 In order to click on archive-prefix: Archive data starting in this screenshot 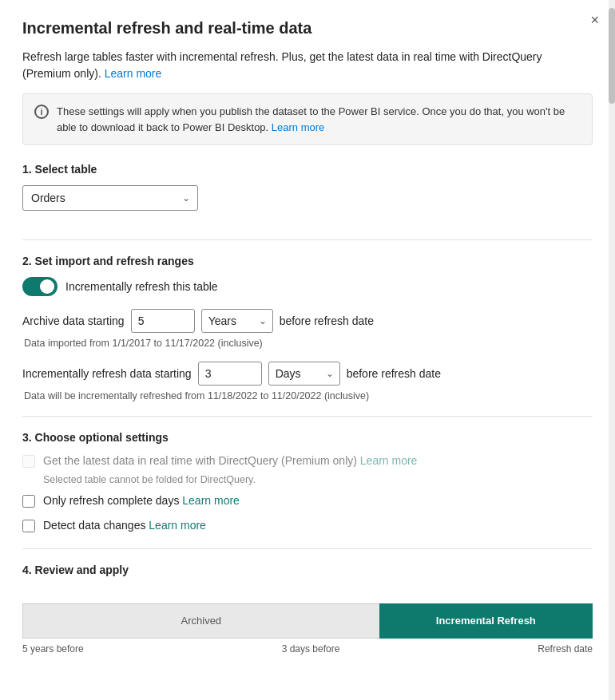, I will do `click(73, 321)`.